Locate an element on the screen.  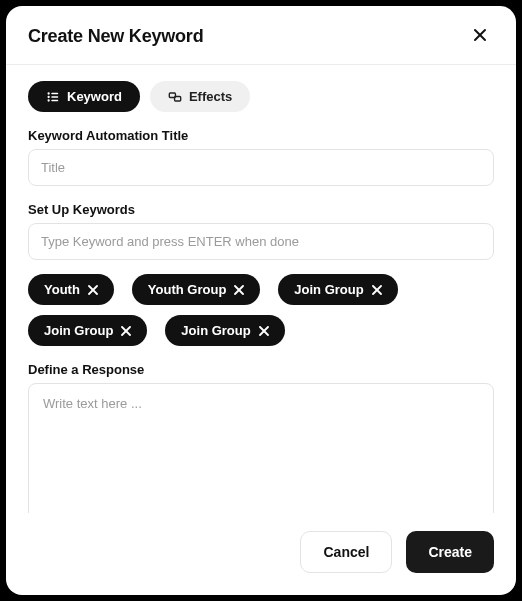
keywords-label: Set Up Keywords is located at coordinates (261, 210).